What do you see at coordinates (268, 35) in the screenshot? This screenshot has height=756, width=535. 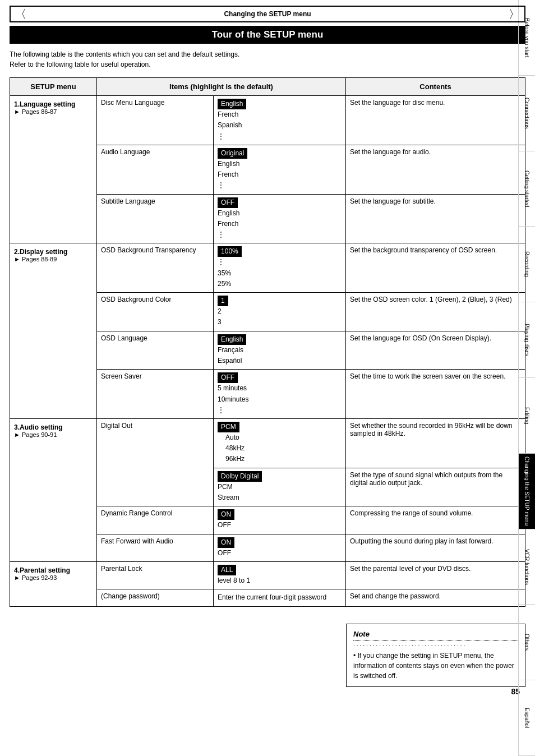 I see `section-title: Tour of the SETUP menu` at bounding box center [268, 35].